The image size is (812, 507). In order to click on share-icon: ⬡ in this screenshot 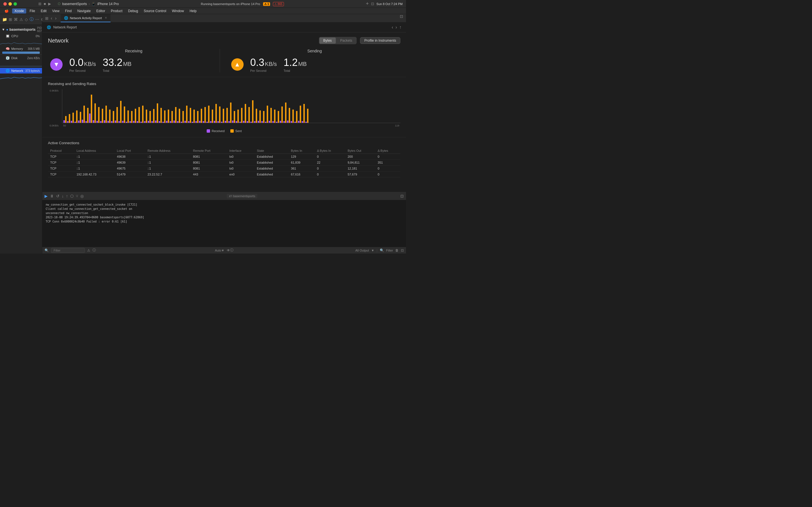, I will do `click(72, 196)`.